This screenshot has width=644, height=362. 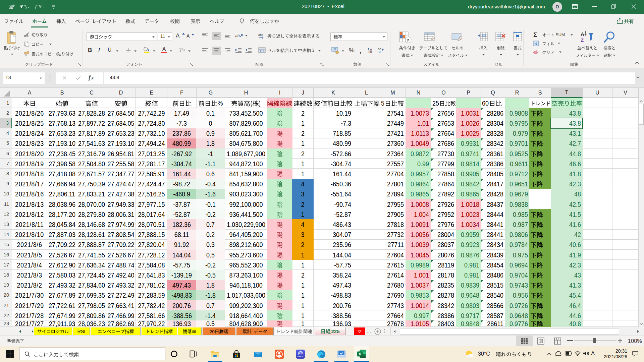 What do you see at coordinates (379, 52) in the screenshot?
I see `svg-text: .0` at bounding box center [379, 52].